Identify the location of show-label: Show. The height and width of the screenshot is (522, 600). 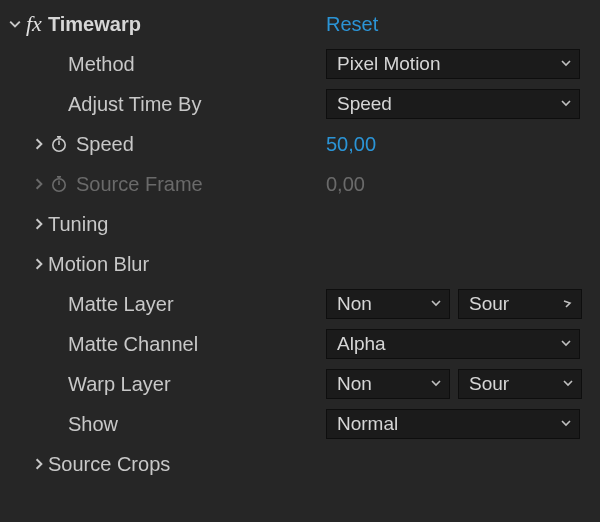
(93, 424).